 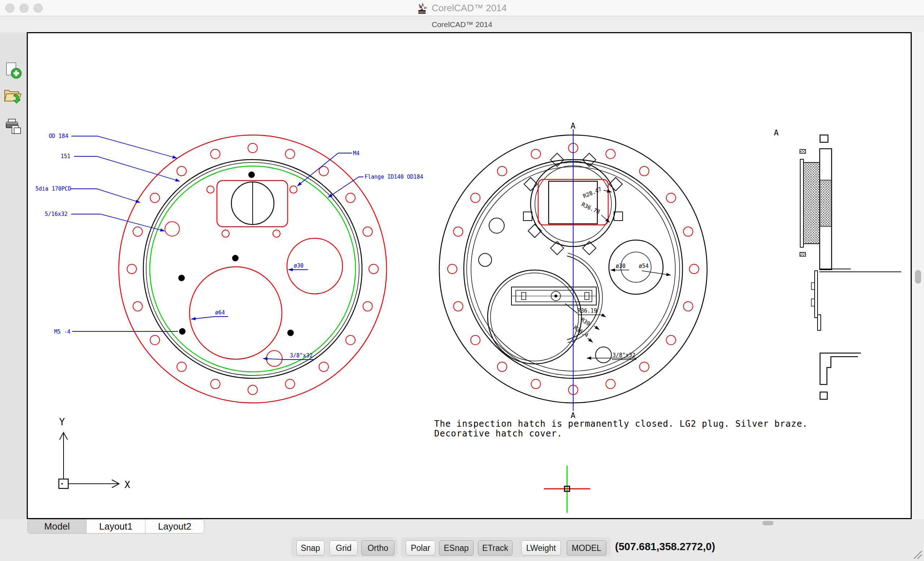 I want to click on dim-pcd: 5dia 170PCD, so click(x=53, y=189).